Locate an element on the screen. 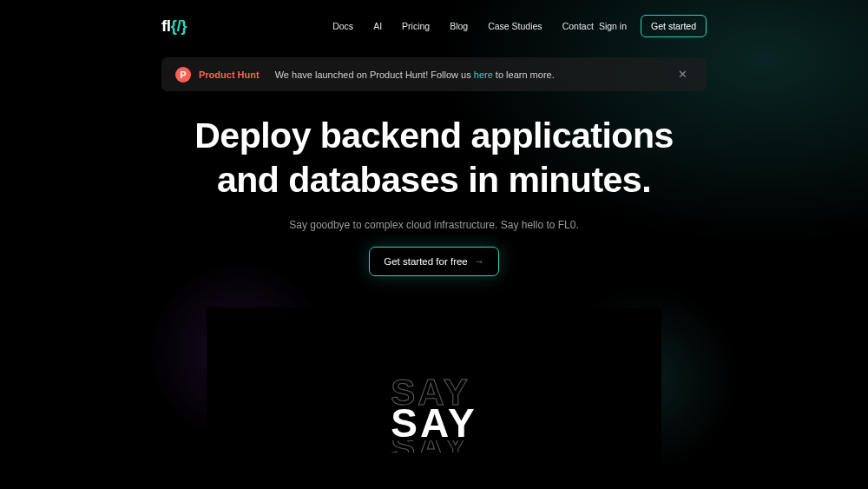  banner-text: We have launched on Product Hunt! Follow… is located at coordinates (415, 75).